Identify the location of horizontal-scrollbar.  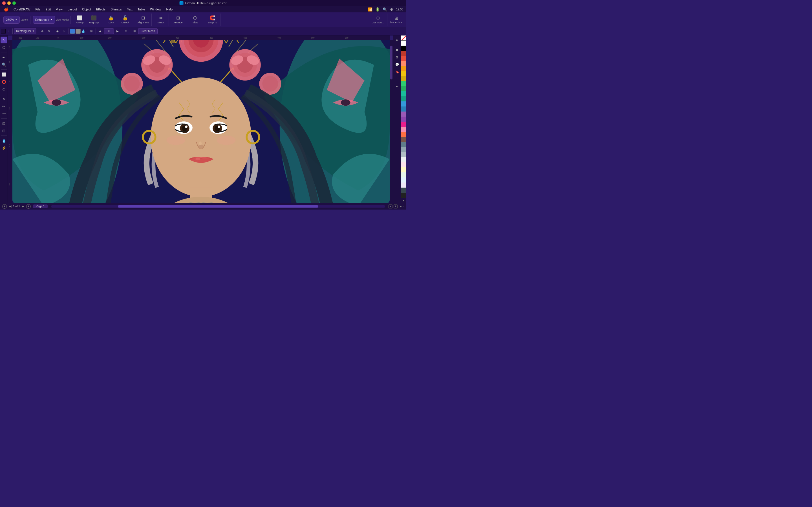
(218, 207).